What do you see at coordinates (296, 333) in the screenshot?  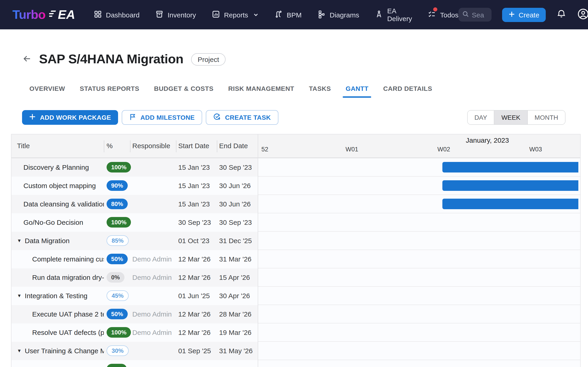 I see `table-row: ▼Resolve UAT defects (pri 100% Demo Admi…` at bounding box center [296, 333].